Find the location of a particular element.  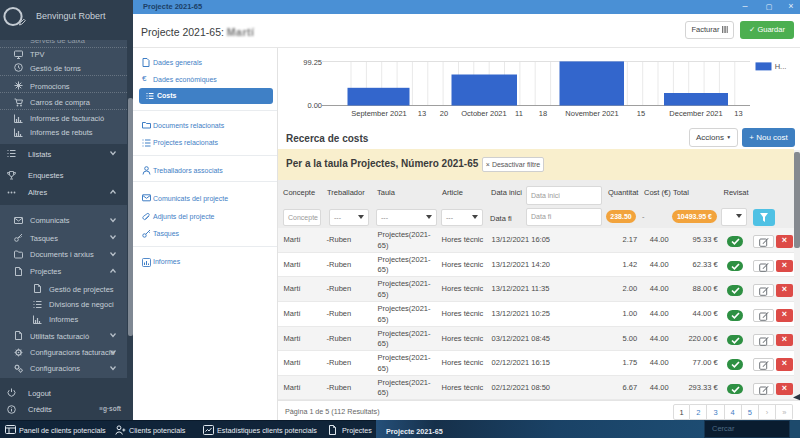

svg-text: 15 is located at coordinates (641, 114).